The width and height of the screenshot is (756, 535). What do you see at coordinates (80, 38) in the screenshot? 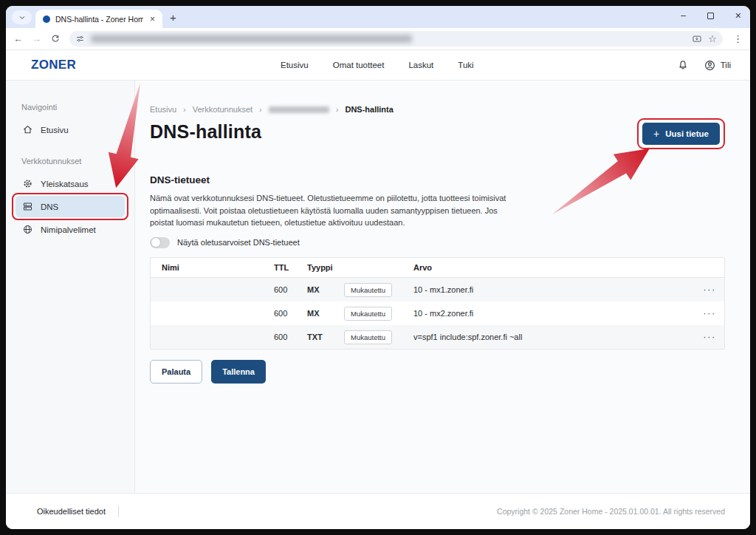
I see `site-settings-icon` at bounding box center [80, 38].